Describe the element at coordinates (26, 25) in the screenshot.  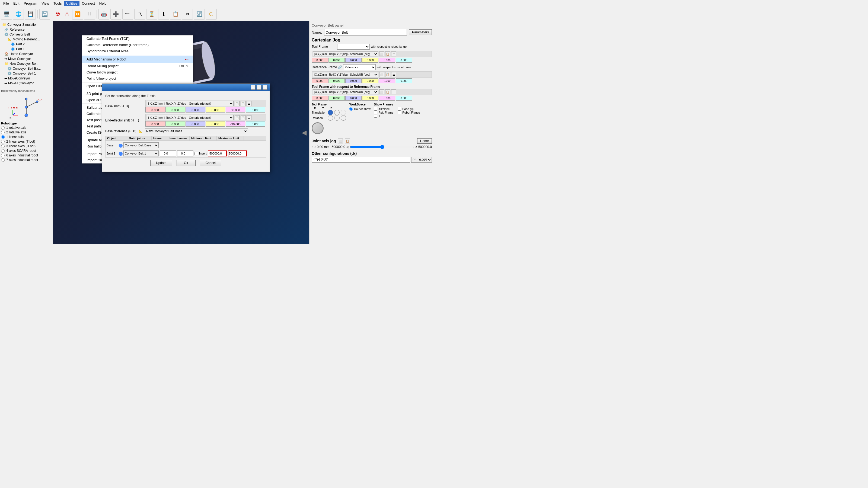
I see `tree-item-root: 📁 Conveyor-Simulatio` at that location.